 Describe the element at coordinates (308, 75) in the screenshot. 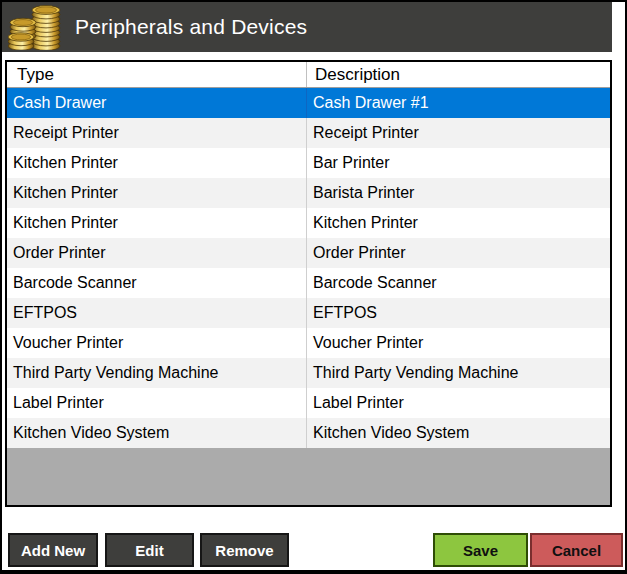

I see `table-header-row: Type Description` at that location.